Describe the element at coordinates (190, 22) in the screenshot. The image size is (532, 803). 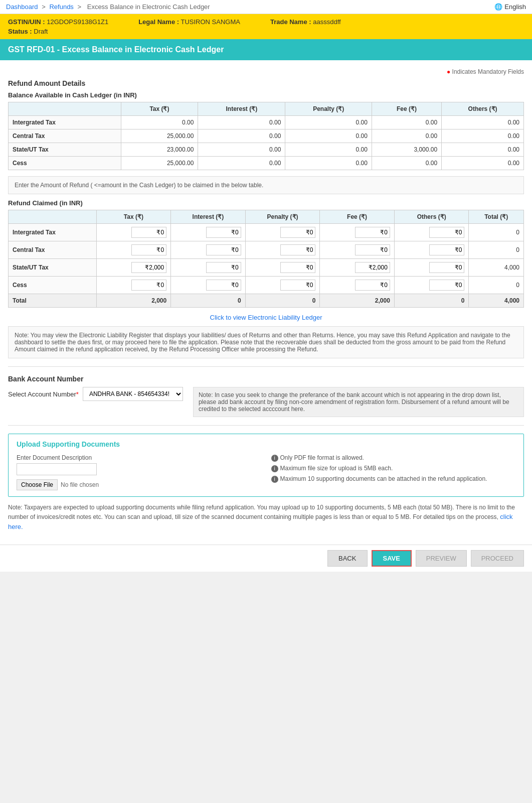
I see `legal-name-info: Legal Name : TUSIRON SANGMA` at that location.